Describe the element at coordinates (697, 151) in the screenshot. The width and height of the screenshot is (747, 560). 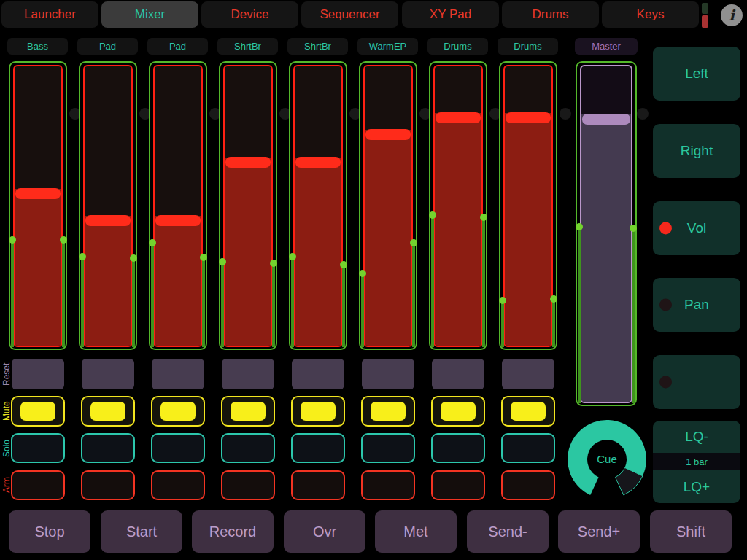
I see `right-button: Right` at that location.